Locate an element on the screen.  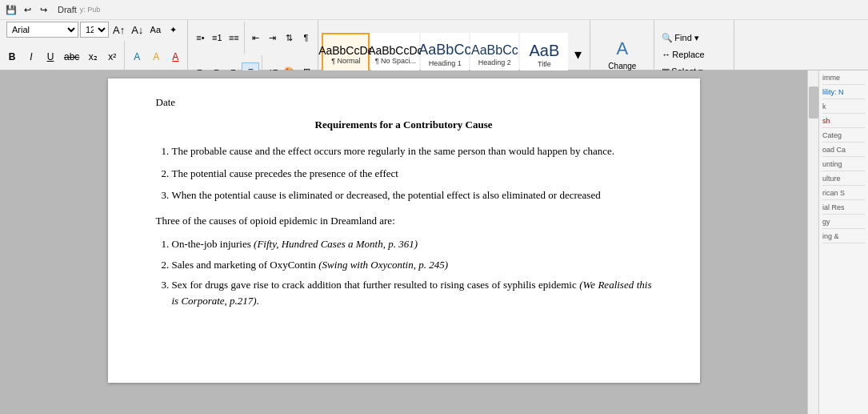
redo-btn: ↪ is located at coordinates (43, 10).